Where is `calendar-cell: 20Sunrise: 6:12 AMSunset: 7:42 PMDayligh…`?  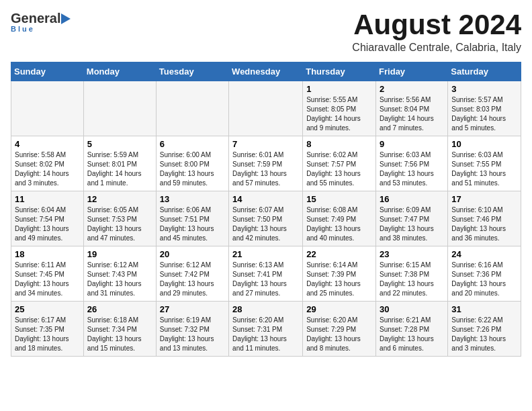 calendar-cell: 20Sunrise: 6:12 AMSunset: 7:42 PMDayligh… is located at coordinates (192, 274).